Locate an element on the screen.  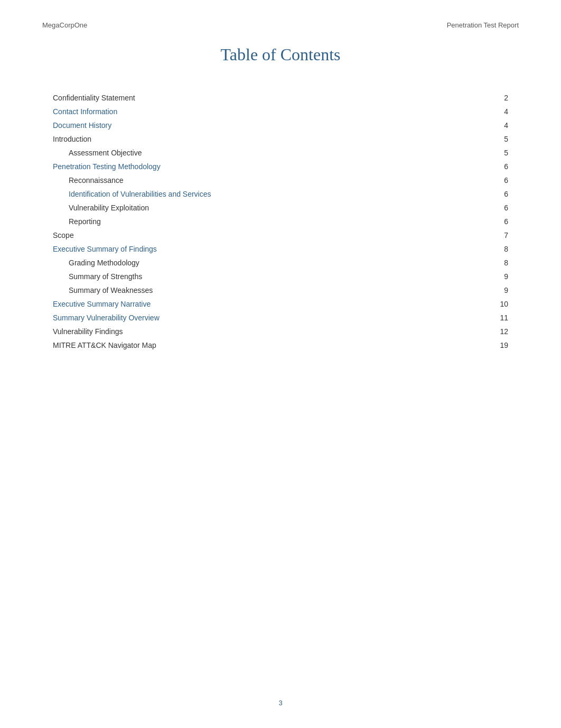
toc-item-grading-methodology: Grading Methodology8 is located at coordinates (288, 263).